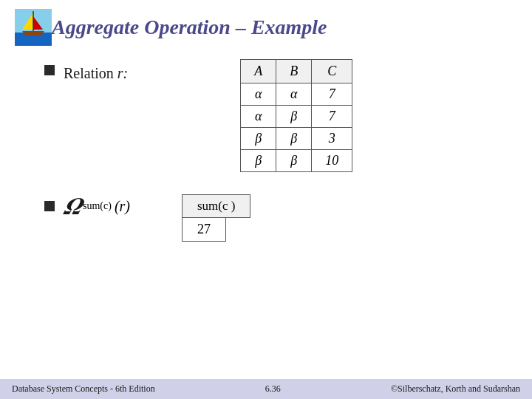  What do you see at coordinates (297, 161) in the screenshot?
I see `table-row: ββ10` at bounding box center [297, 161].